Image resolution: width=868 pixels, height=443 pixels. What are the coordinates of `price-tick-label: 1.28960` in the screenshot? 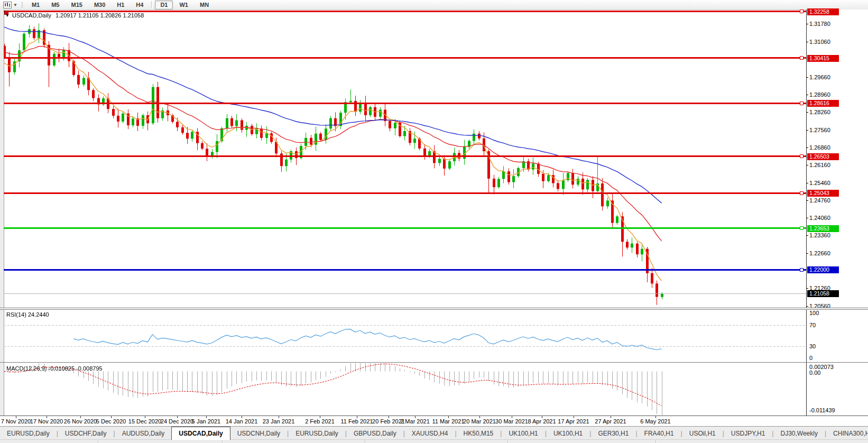 It's located at (828, 95).